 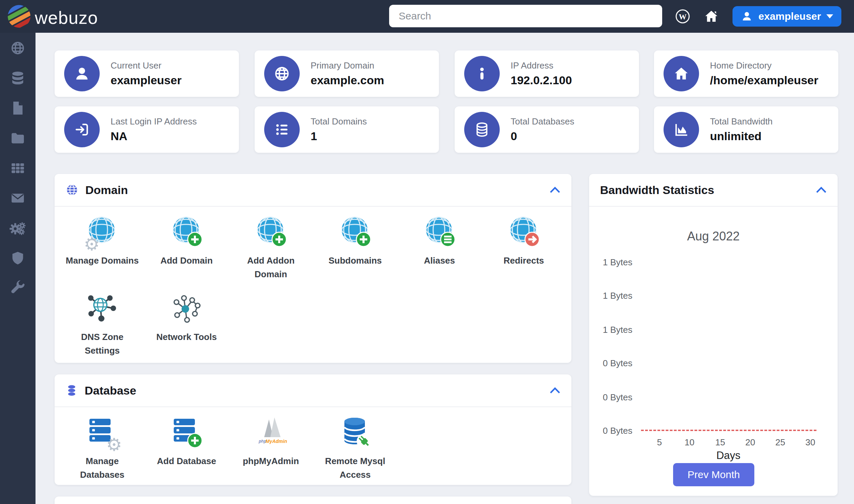 I want to click on network-nodes-icon, so click(x=187, y=308).